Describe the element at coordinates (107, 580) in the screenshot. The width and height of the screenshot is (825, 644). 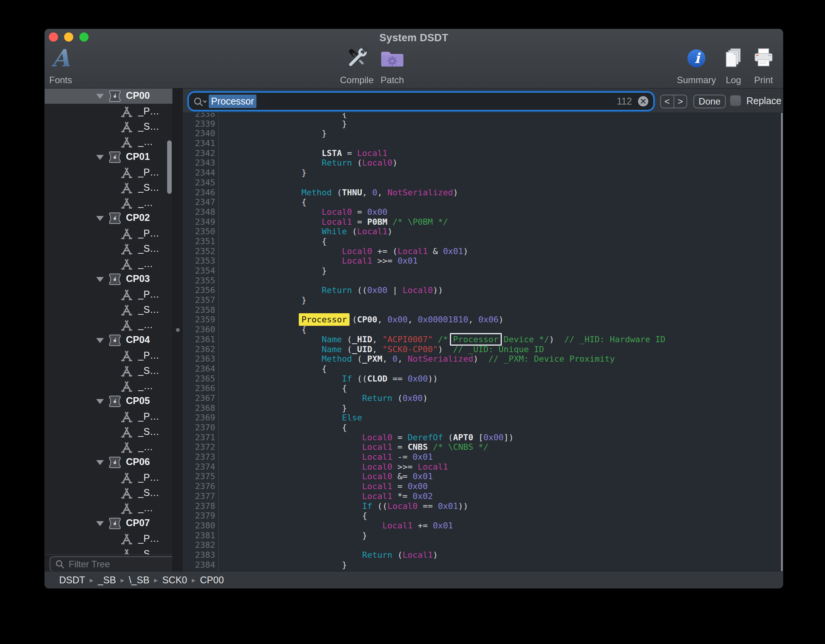
I see `breadcrumb-item: _SB` at that location.